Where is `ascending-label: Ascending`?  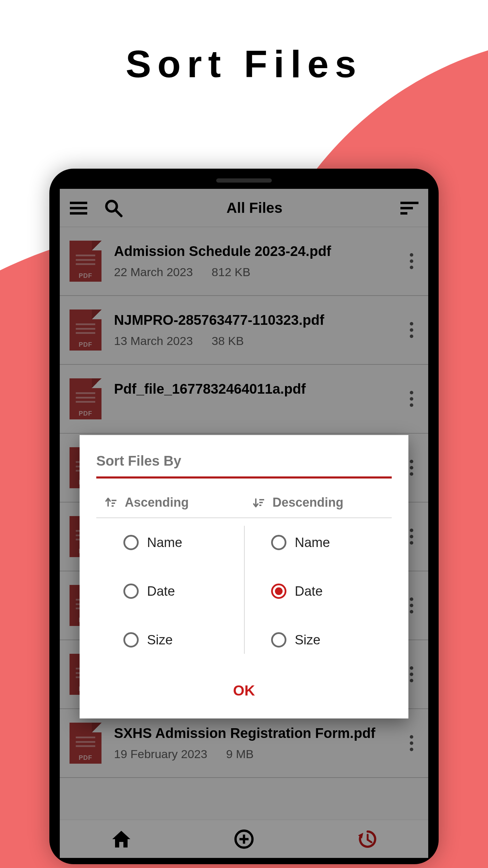 ascending-label: Ascending is located at coordinates (157, 503).